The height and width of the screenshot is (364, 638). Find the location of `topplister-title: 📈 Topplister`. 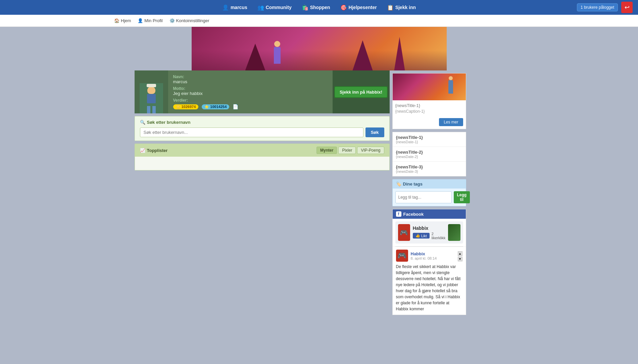

topplister-title: 📈 Topplister is located at coordinates (154, 150).